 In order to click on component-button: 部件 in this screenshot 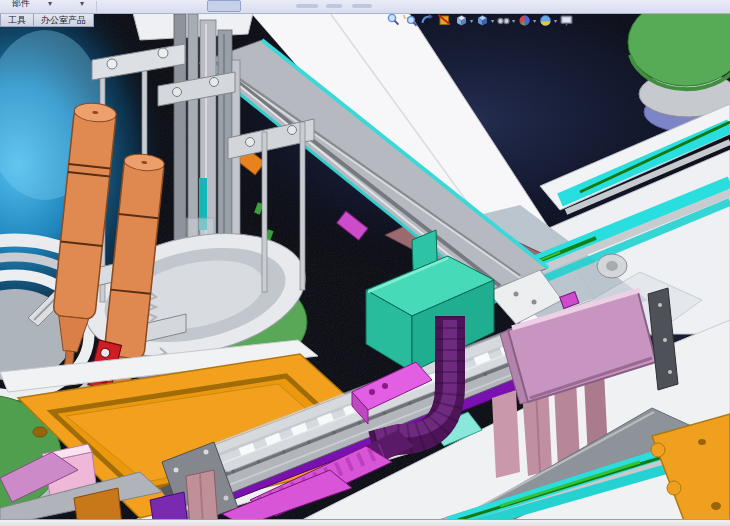, I will do `click(21, 5)`.